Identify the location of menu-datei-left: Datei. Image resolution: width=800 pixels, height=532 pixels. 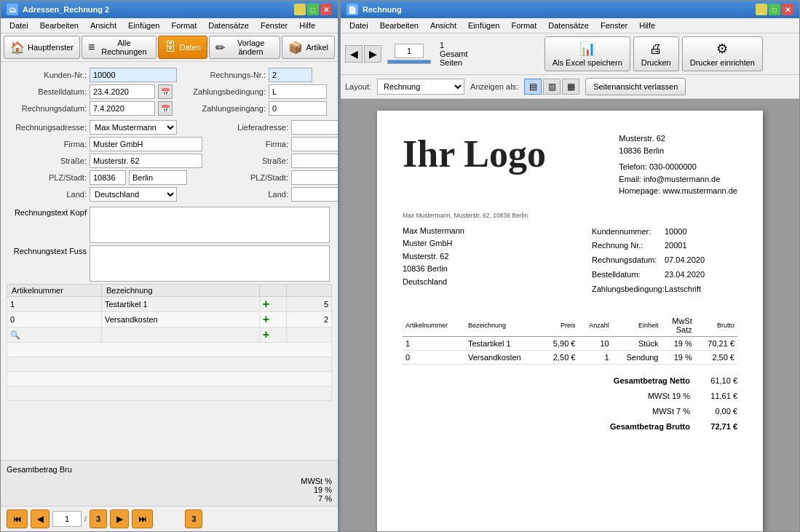
(19, 25).